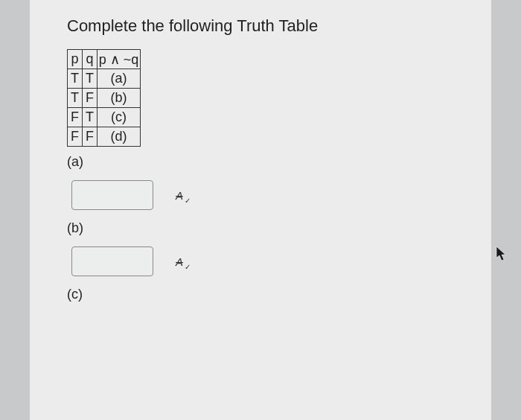  Describe the element at coordinates (264, 295) in the screenshot. I see `answer-c-label: (c)` at that location.